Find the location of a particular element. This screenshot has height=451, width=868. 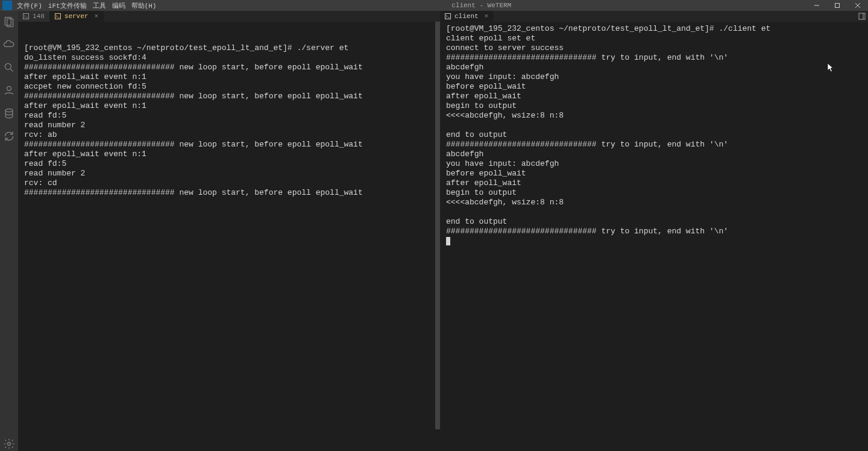

terminal-line: rcv: cd is located at coordinates (229, 183).